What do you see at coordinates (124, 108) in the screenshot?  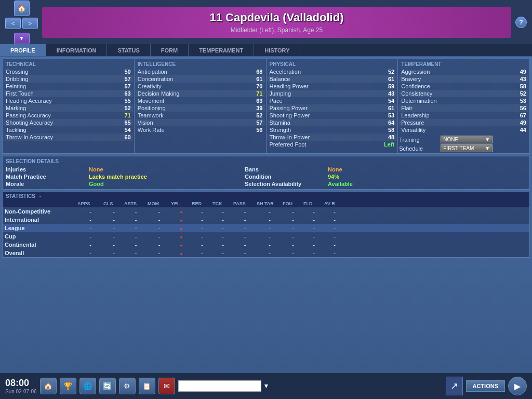 I see `attr-value: 52` at bounding box center [124, 108].